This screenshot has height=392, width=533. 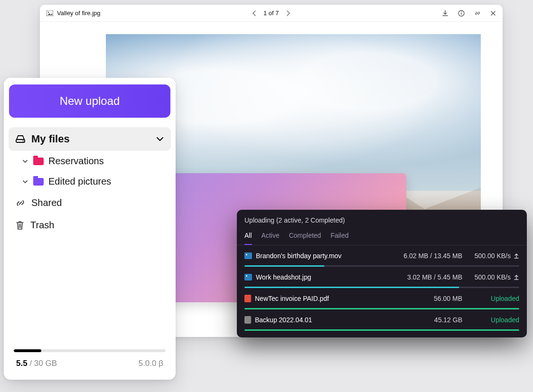 I want to click on storage-text: 5.5 / 30 GB, so click(x=37, y=364).